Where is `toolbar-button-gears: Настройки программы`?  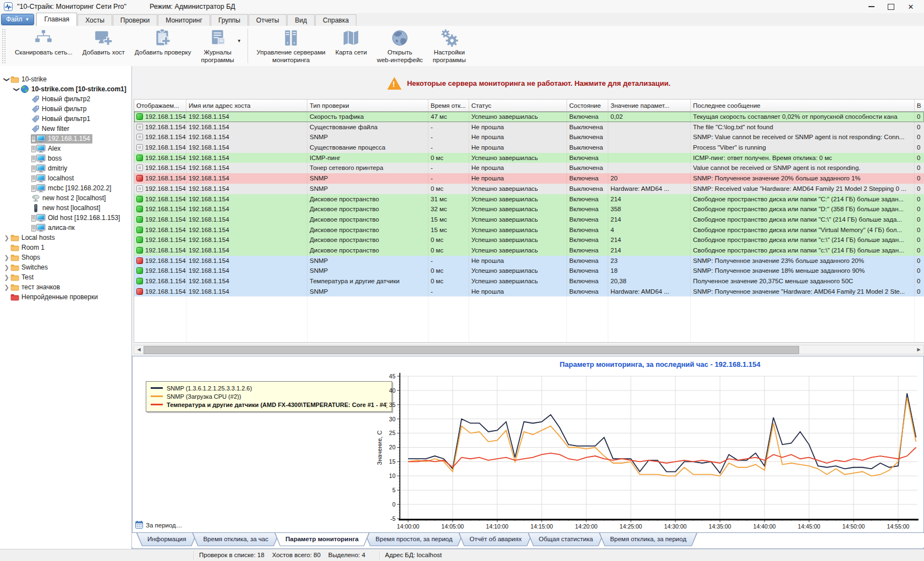
toolbar-button-gears: Настройки программы is located at coordinates (449, 46).